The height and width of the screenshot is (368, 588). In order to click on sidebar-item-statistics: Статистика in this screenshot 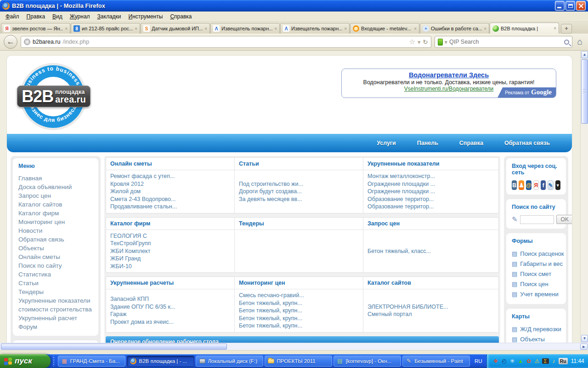, I will do `click(56, 274)`.